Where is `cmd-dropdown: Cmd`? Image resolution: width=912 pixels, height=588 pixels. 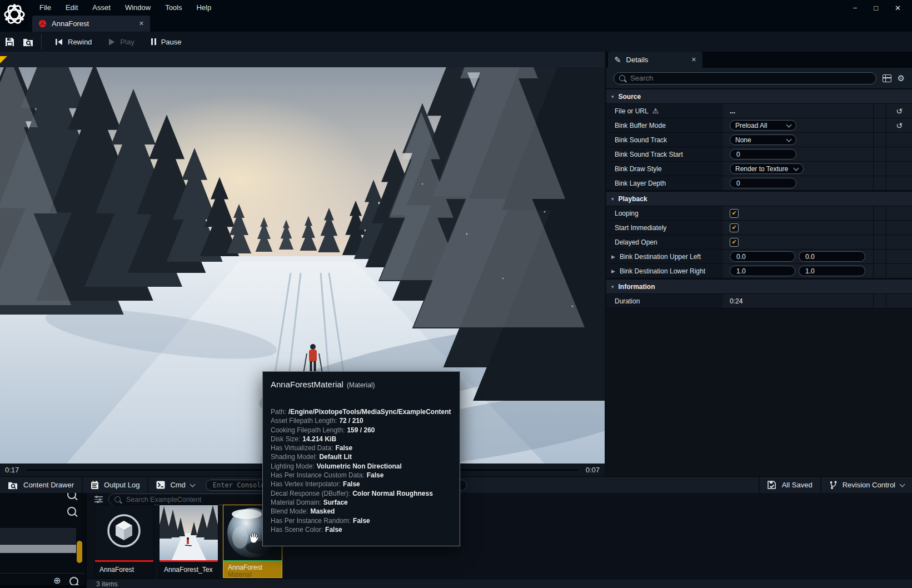 cmd-dropdown: Cmd is located at coordinates (175, 485).